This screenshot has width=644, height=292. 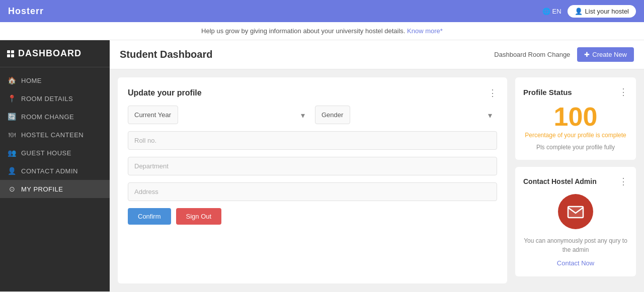 I want to click on contact-now-link: Contact Now, so click(x=576, y=263).